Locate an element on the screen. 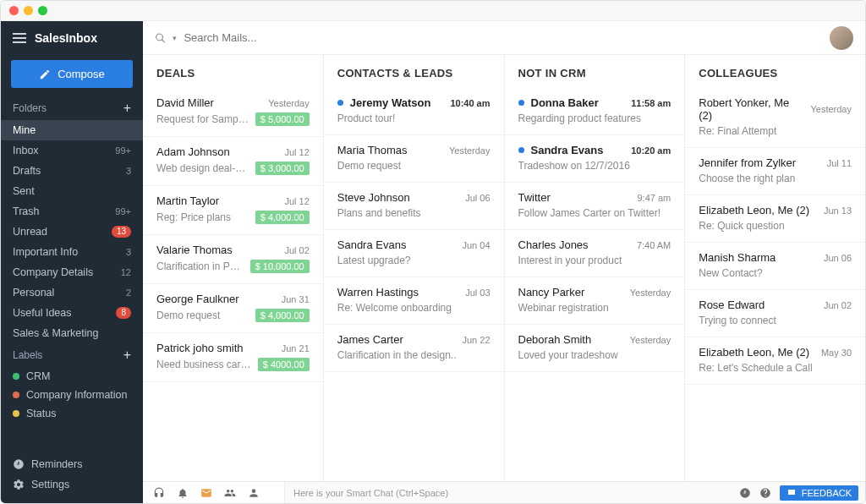  labels-list: CRMCompany InformationStatus is located at coordinates (72, 395).